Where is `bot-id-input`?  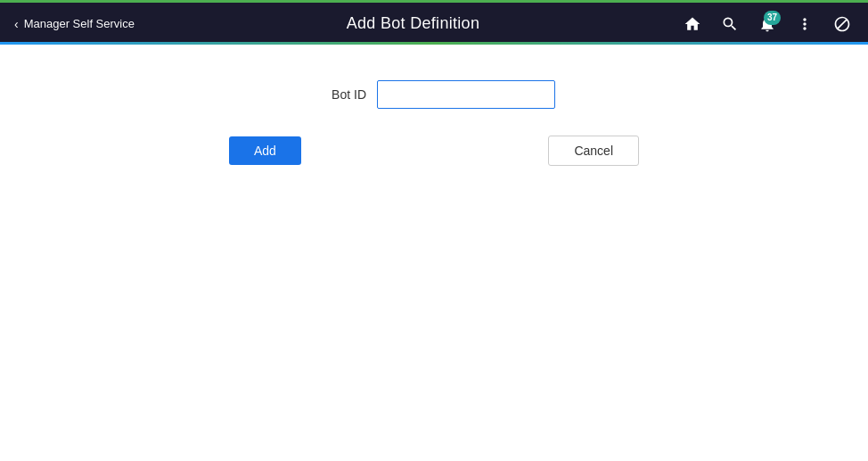 bot-id-input is located at coordinates (466, 95).